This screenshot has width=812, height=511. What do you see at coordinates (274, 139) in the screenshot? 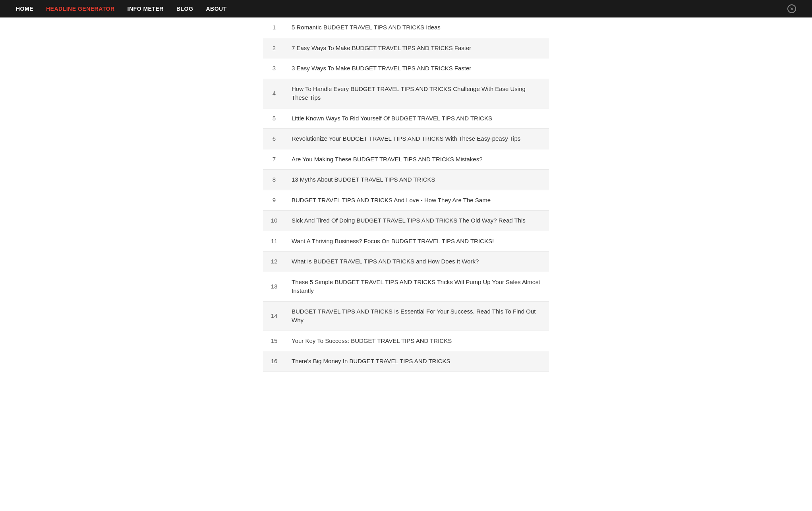
I see `row-number: 6` at bounding box center [274, 139].